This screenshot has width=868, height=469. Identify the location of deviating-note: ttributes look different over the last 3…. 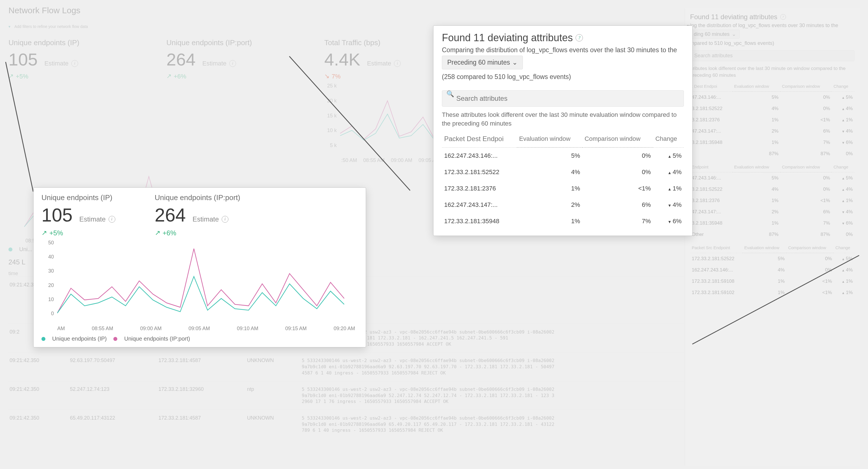
(772, 72).